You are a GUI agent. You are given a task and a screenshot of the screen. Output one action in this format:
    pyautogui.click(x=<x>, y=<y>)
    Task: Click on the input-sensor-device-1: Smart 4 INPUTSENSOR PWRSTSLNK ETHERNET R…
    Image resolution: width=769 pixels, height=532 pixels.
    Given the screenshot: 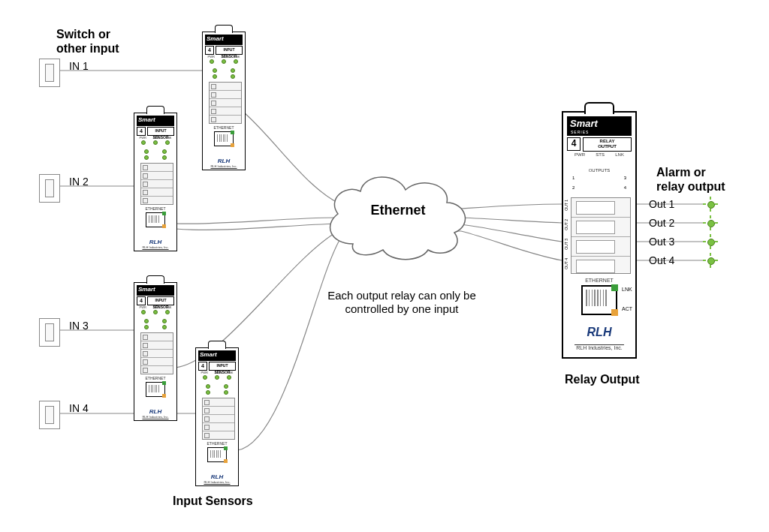 What is the action you would take?
    pyautogui.click(x=224, y=101)
    